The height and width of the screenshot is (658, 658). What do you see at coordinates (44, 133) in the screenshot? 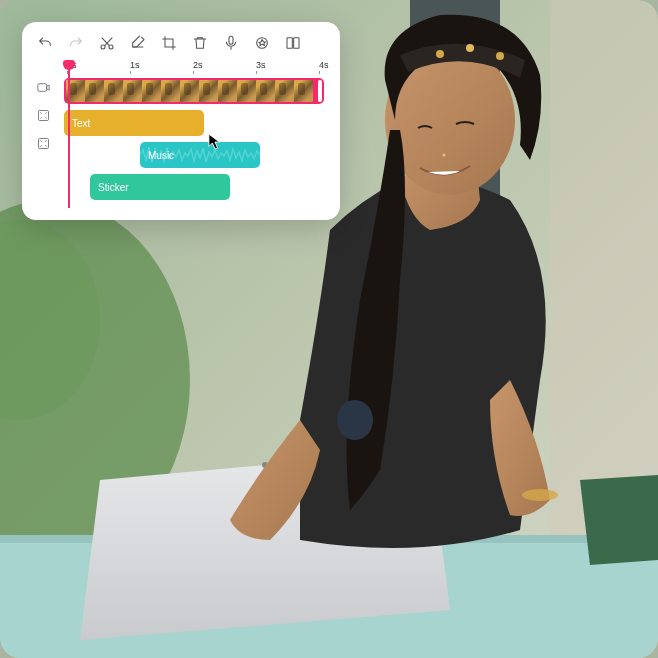
I see `track-controls-rail` at bounding box center [44, 133].